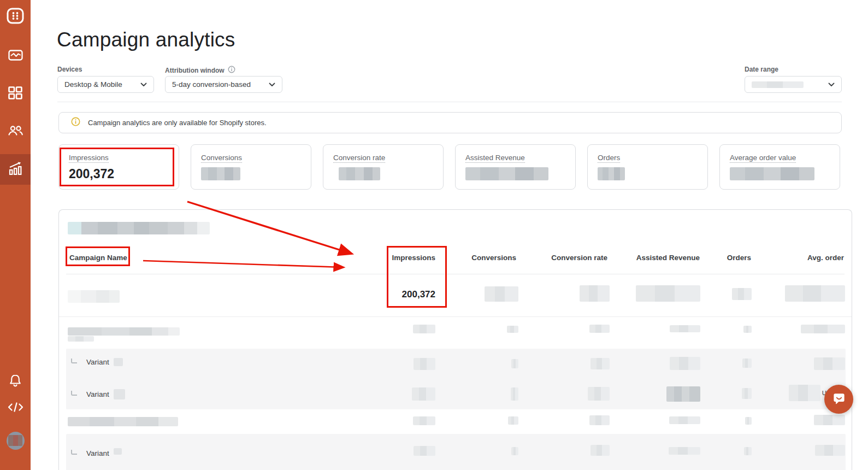  I want to click on app-logo-icon, so click(15, 16).